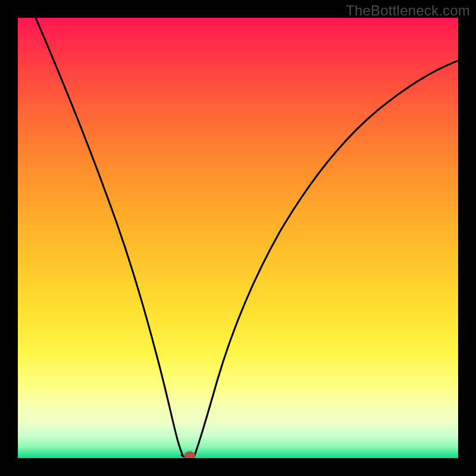 The image size is (476, 476). Describe the element at coordinates (408, 11) in the screenshot. I see `watermark-text: TheBottleneck.com` at that location.